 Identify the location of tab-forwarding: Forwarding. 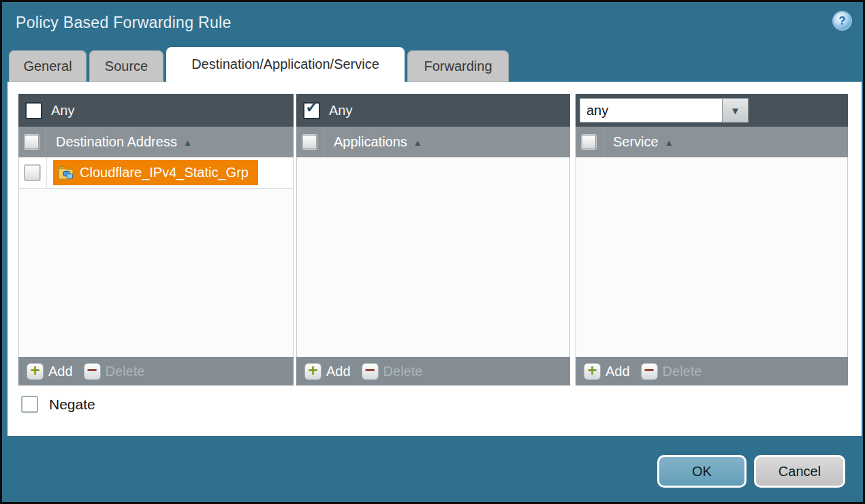
(458, 66).